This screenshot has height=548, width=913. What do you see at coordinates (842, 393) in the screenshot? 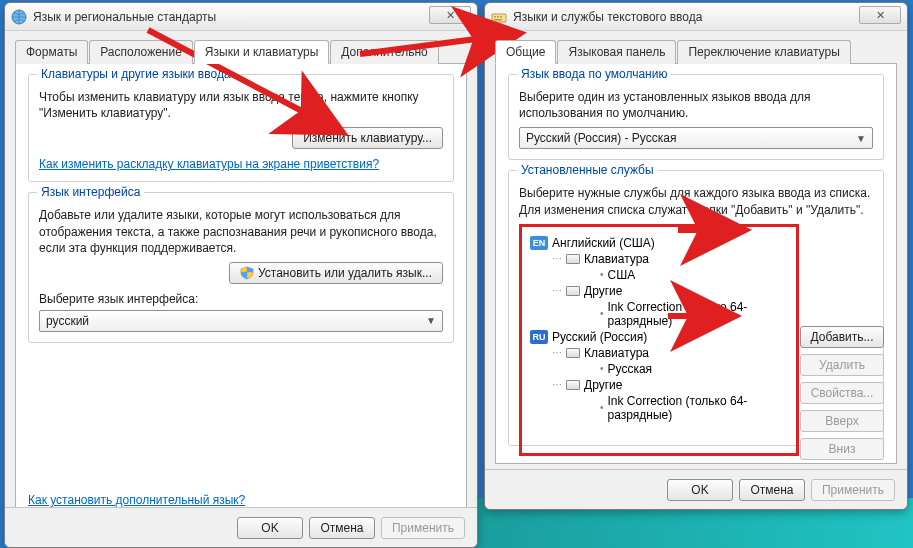
I see `properties-button: Свойства...` at bounding box center [842, 393].